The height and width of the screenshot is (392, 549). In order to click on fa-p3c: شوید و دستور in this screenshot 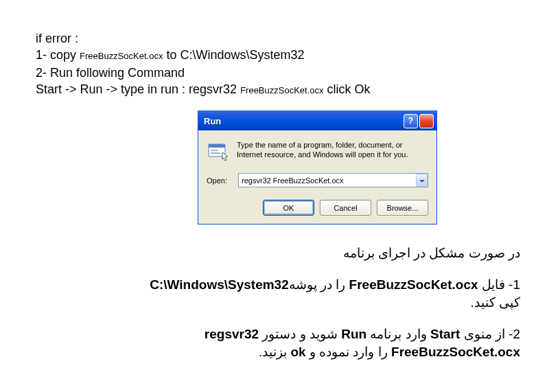, I will do `click(300, 334)`.